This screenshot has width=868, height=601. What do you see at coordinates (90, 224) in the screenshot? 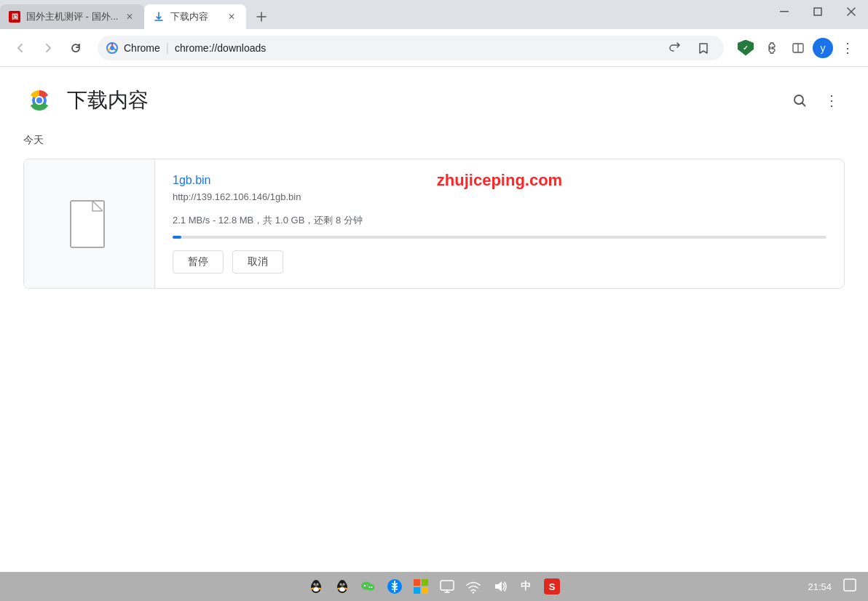
I see `download-thumbnail` at bounding box center [90, 224].